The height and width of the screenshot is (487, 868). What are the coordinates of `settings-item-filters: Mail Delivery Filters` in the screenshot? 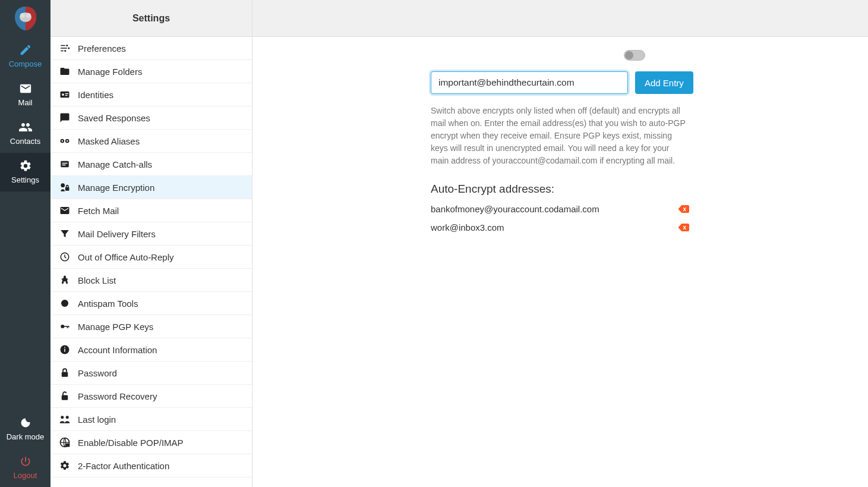 It's located at (151, 234).